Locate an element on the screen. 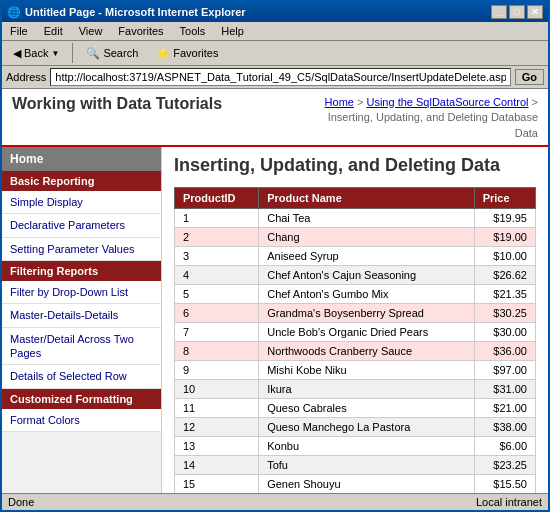 Image resolution: width=550 pixels, height=512 pixels. cell-product-name: Chef Anton's Cajun Seasoning is located at coordinates (367, 274).